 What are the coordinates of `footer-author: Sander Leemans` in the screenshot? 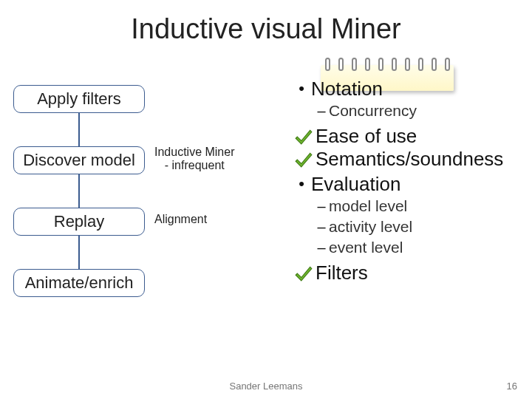 It's located at (266, 386).